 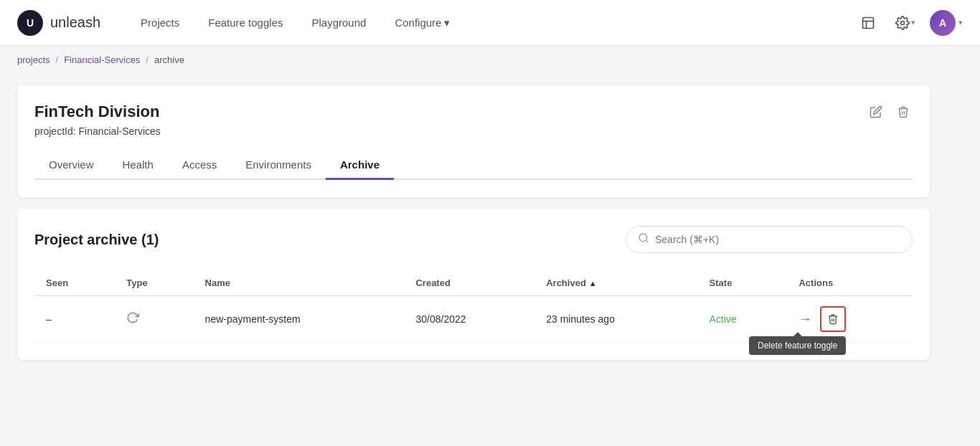 What do you see at coordinates (339, 23) in the screenshot?
I see `nav-playground: Playground` at bounding box center [339, 23].